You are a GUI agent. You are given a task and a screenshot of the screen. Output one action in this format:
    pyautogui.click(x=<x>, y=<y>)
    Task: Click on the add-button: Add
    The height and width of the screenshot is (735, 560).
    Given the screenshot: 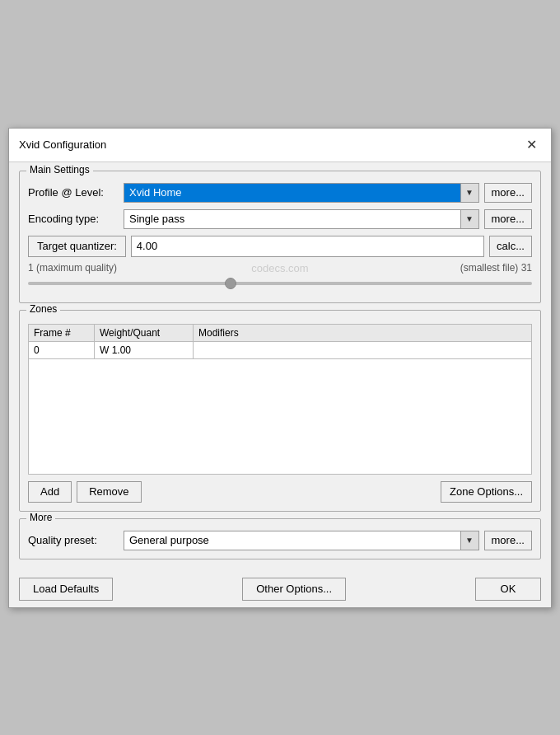 What is the action you would take?
    pyautogui.click(x=49, y=492)
    